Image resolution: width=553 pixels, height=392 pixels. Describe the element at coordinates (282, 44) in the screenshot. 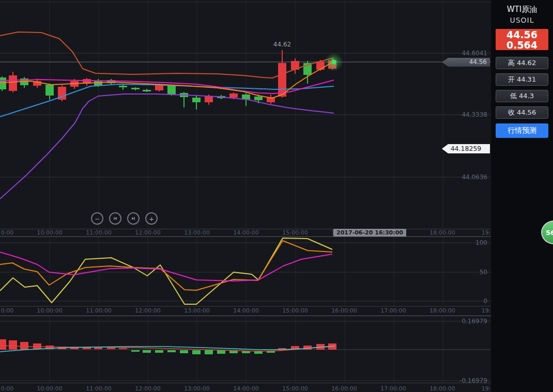

I see `candle-high-label: 44.62` at that location.